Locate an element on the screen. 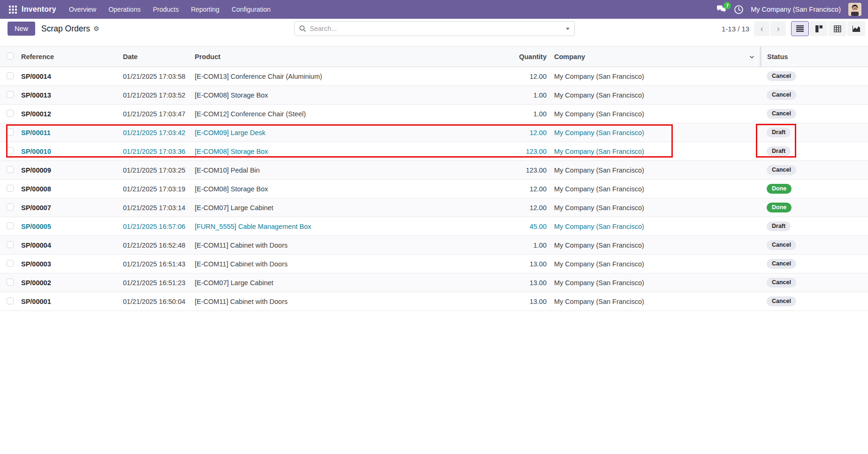  messages-button: 7 is located at coordinates (722, 9).